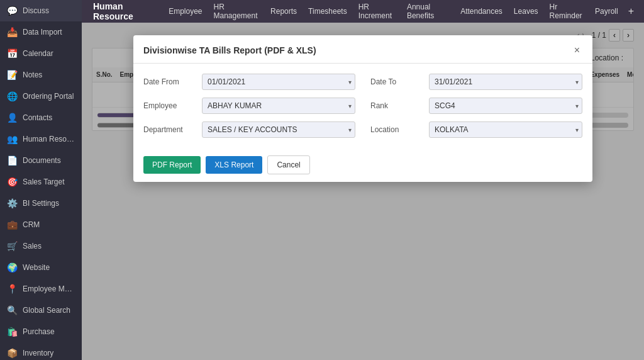 Image resolution: width=644 pixels, height=360 pixels. What do you see at coordinates (397, 106) in the screenshot?
I see `rank-label: Rank` at bounding box center [397, 106].